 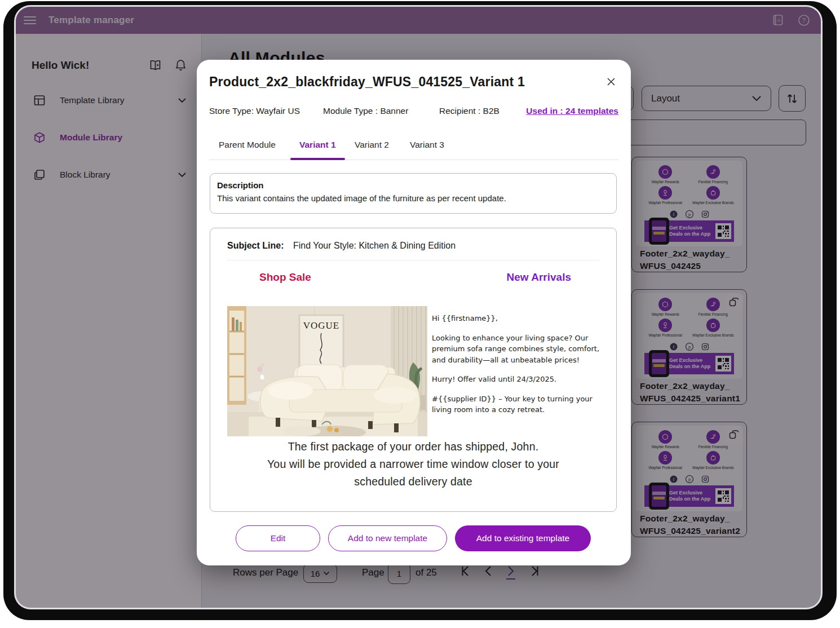 What do you see at coordinates (321, 326) in the screenshot?
I see `poster-text: VOGUE` at bounding box center [321, 326].